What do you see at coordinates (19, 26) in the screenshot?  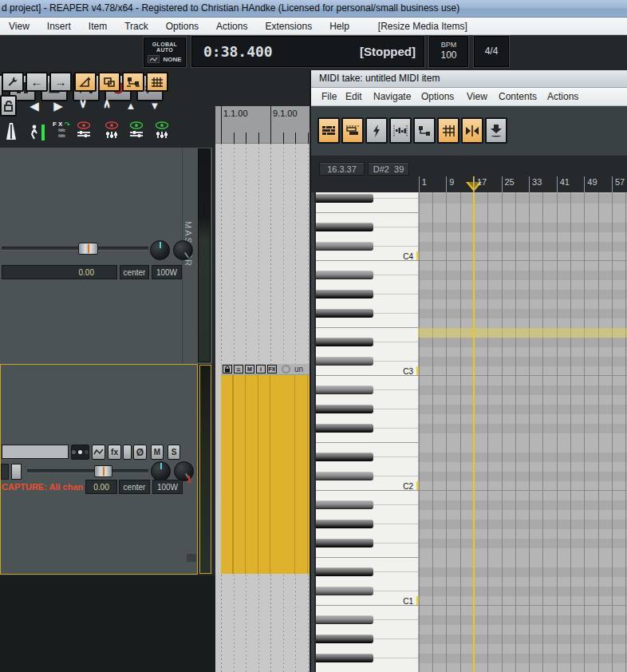 I see `menu-view: View` at bounding box center [19, 26].